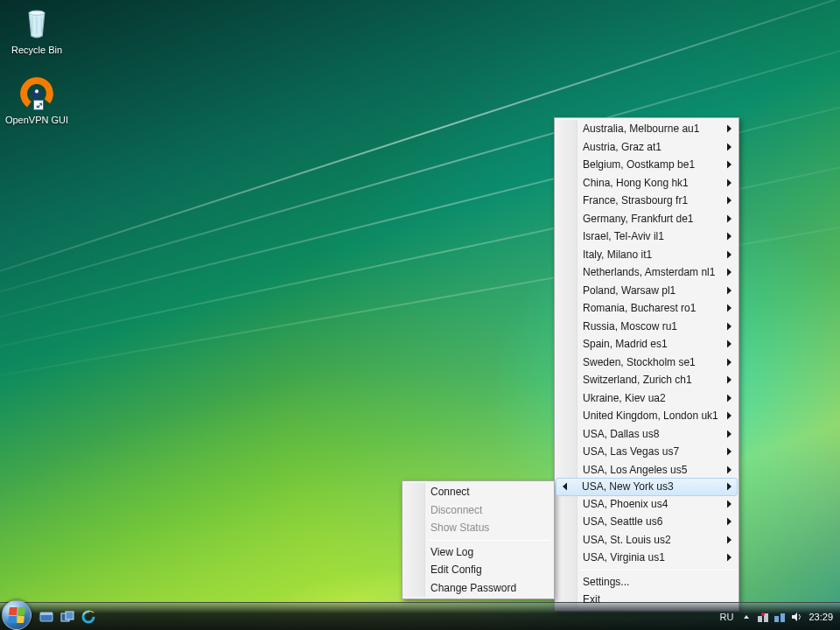 The height and width of the screenshot is (630, 840). Describe the element at coordinates (37, 51) in the screenshot. I see `desktop-icon-label: Recycle Bin` at that location.